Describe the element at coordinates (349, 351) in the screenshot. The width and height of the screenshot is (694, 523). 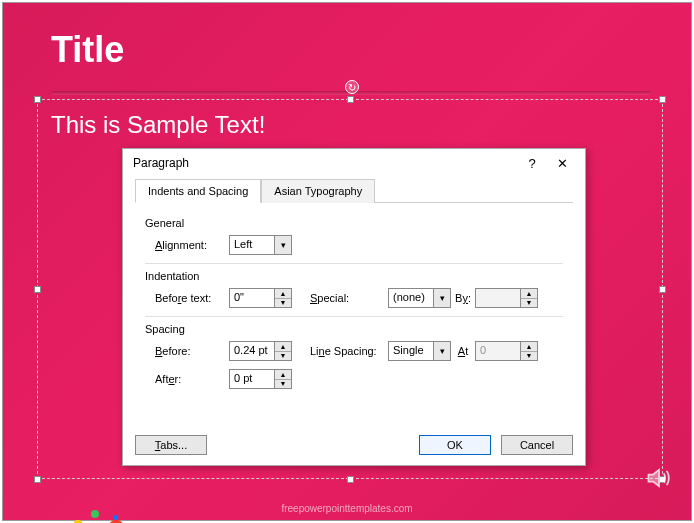
I see `line-spacing-label: Line Spacing:` at that location.